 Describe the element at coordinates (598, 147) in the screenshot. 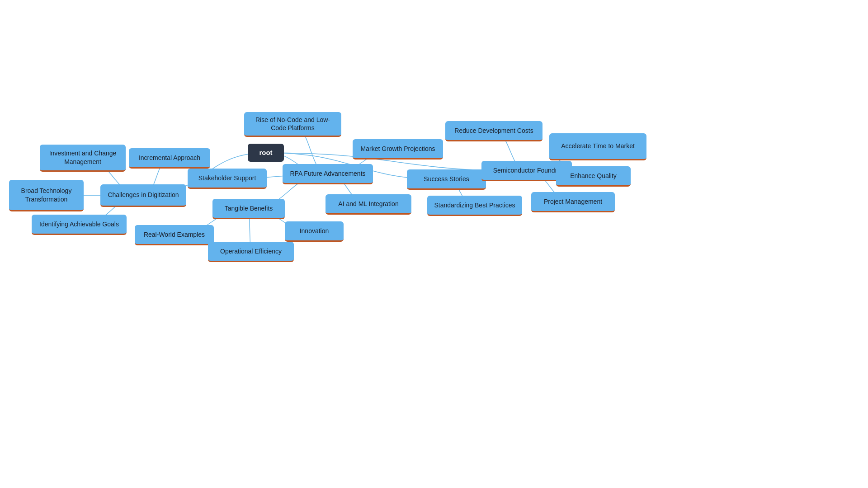

I see `node-accelerate: Accelerate Time to Market` at that location.